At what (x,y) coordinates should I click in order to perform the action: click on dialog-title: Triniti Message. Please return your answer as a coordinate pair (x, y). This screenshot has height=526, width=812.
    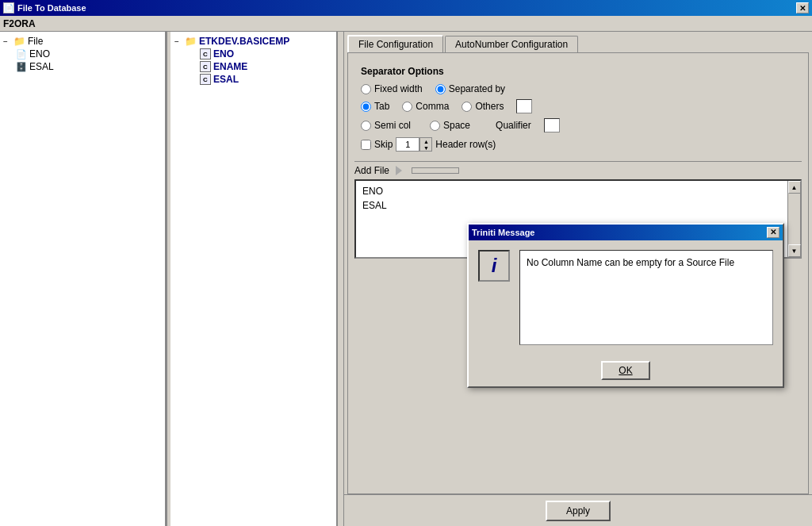
    Looking at the image, I should click on (503, 232).